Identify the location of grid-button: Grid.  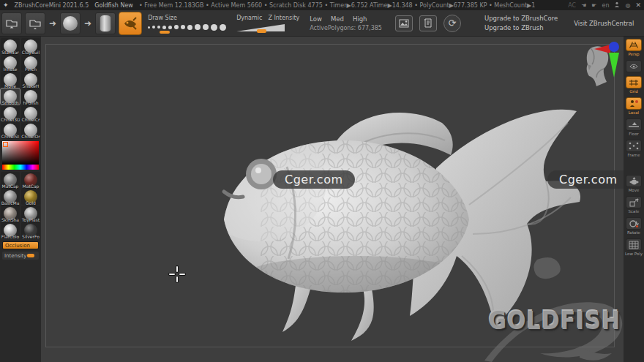
(634, 85).